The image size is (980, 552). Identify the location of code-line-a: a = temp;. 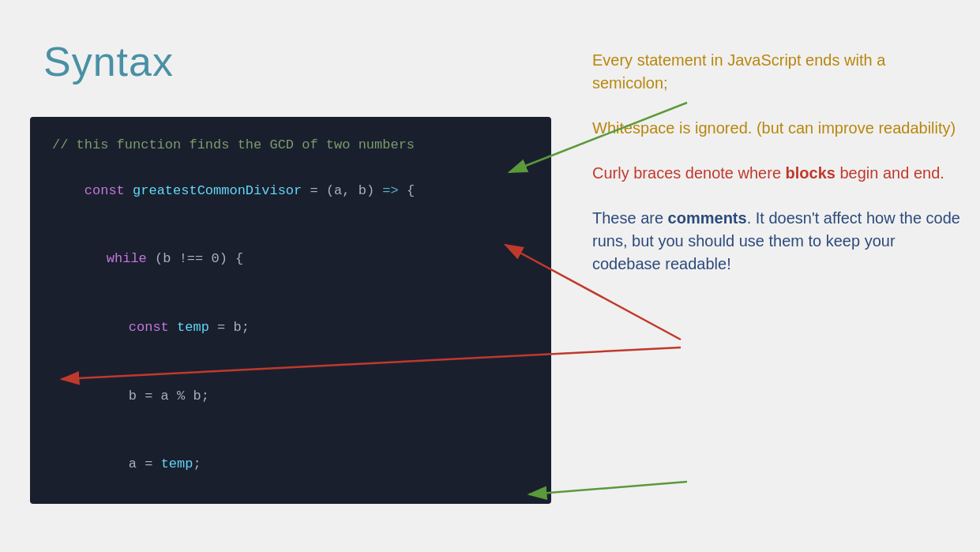
(291, 466).